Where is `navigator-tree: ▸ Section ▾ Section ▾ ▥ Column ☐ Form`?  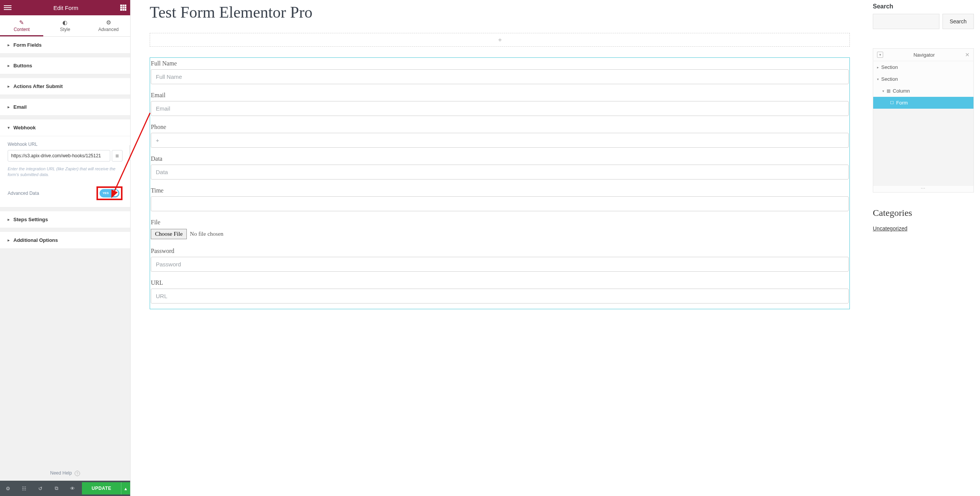
navigator-tree: ▸ Section ▾ Section ▾ ▥ Column ☐ Form is located at coordinates (923, 85).